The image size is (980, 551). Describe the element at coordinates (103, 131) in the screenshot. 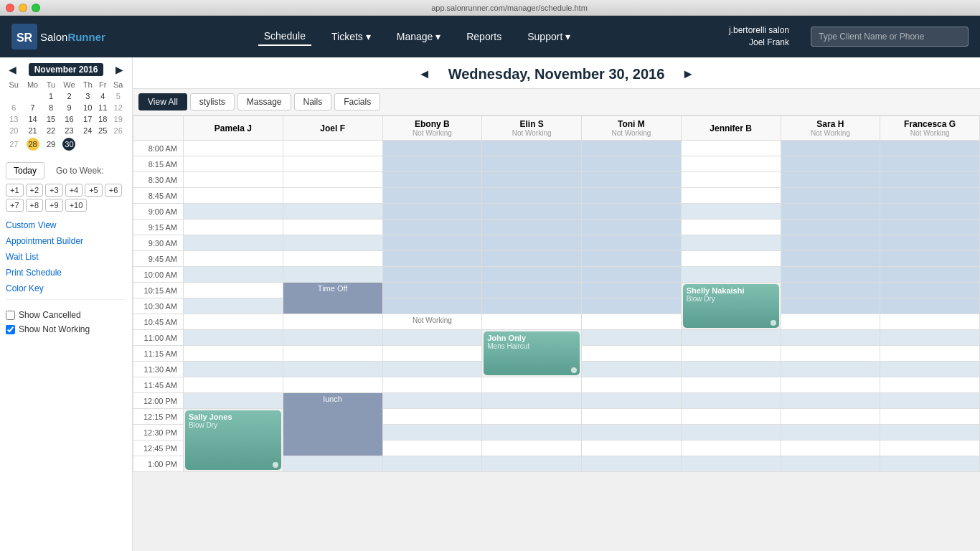

I see `calendar-day: 25` at that location.